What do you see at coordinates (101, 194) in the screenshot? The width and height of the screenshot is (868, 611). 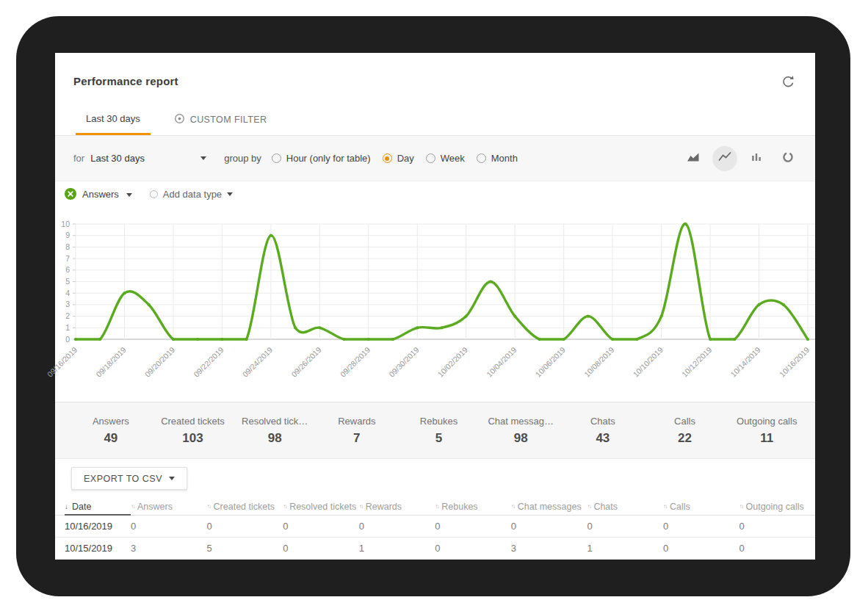 I see `series-label: Answers` at bounding box center [101, 194].